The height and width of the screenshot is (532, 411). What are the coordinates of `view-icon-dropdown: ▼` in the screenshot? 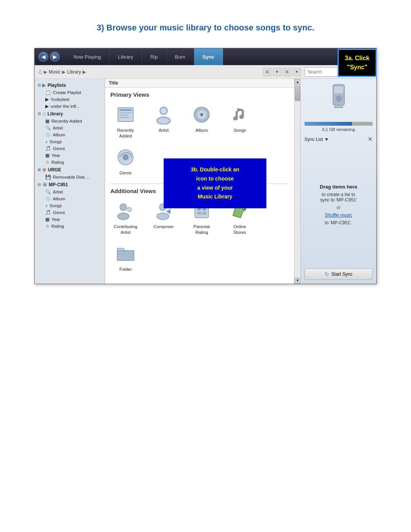 It's located at (277, 72).